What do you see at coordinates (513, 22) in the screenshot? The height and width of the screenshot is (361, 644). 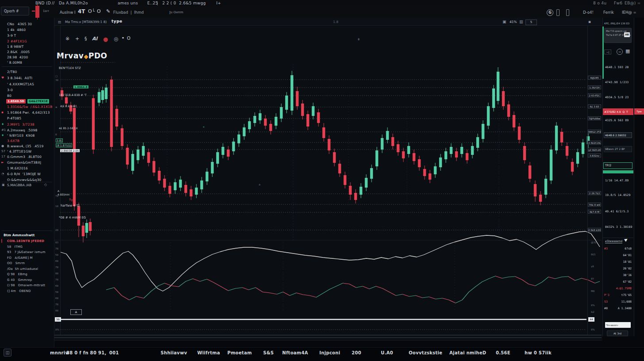 I see `zoom-level: 41%` at bounding box center [513, 22].